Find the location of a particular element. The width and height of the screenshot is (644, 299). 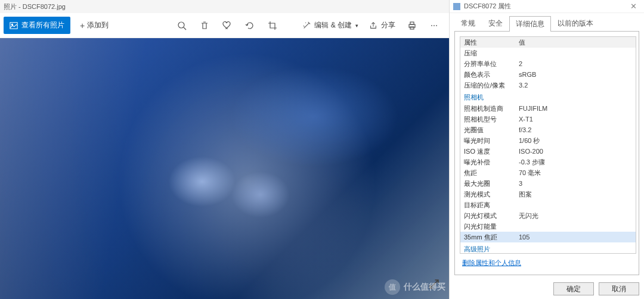

property-value: 3 is located at coordinates (577, 183).